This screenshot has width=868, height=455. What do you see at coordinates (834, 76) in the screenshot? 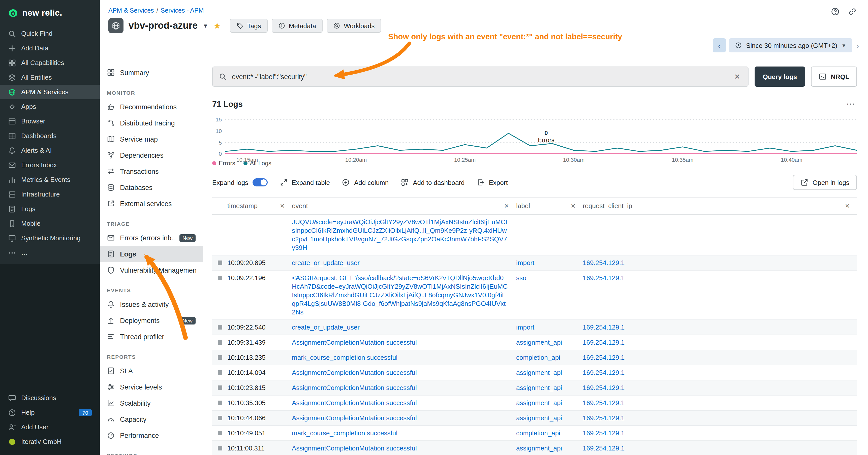
I see `nrql-button: NRQL` at bounding box center [834, 76].